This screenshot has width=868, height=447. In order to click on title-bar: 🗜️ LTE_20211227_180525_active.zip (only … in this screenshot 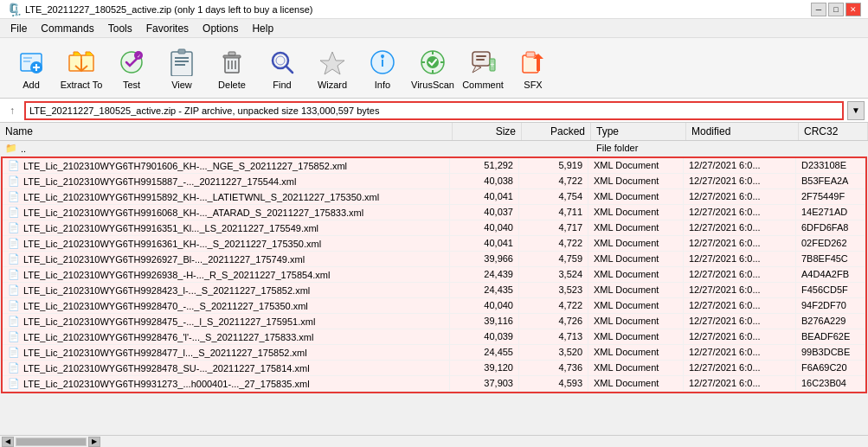, I will do `click(434, 10)`.